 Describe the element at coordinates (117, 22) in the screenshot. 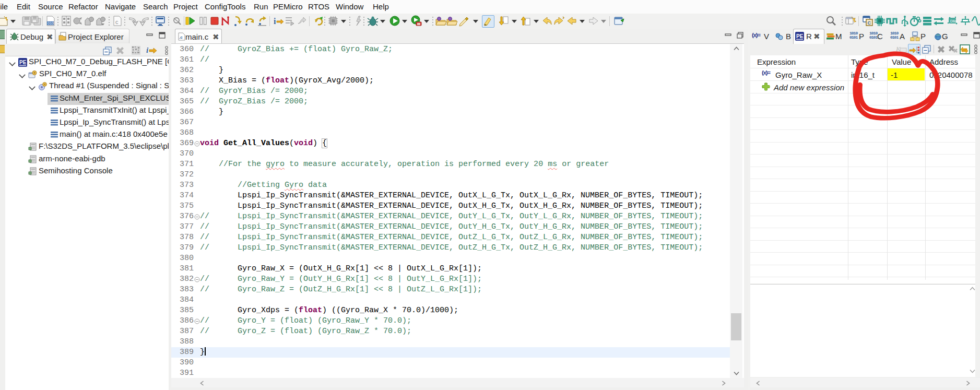

I see `svg-text: c` at that location.